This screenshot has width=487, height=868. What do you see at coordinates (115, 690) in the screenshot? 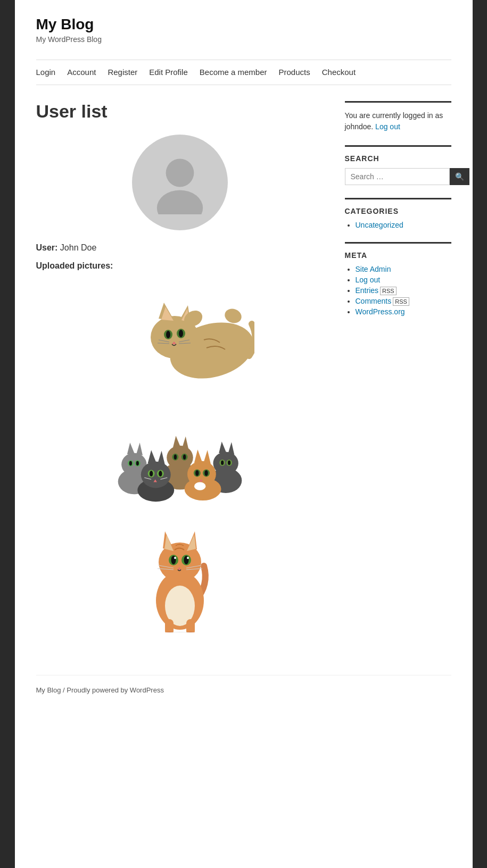
I see `footer-powered-by: Proudly powered by WordPress` at bounding box center [115, 690].